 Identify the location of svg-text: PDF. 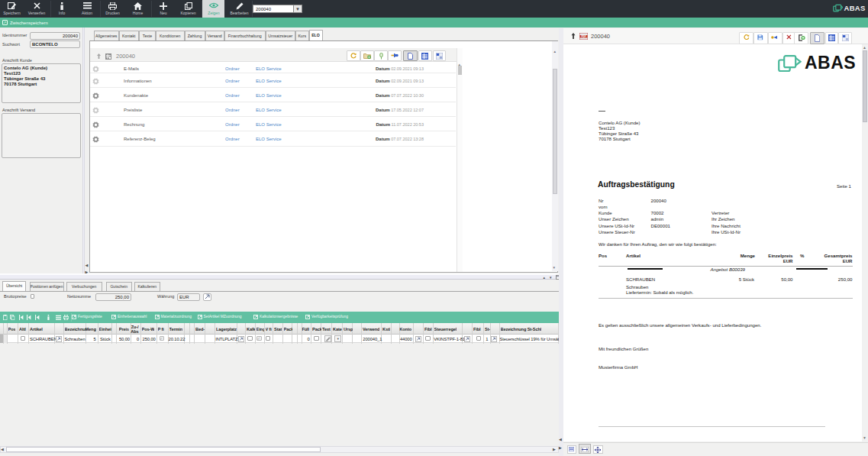
(584, 36).